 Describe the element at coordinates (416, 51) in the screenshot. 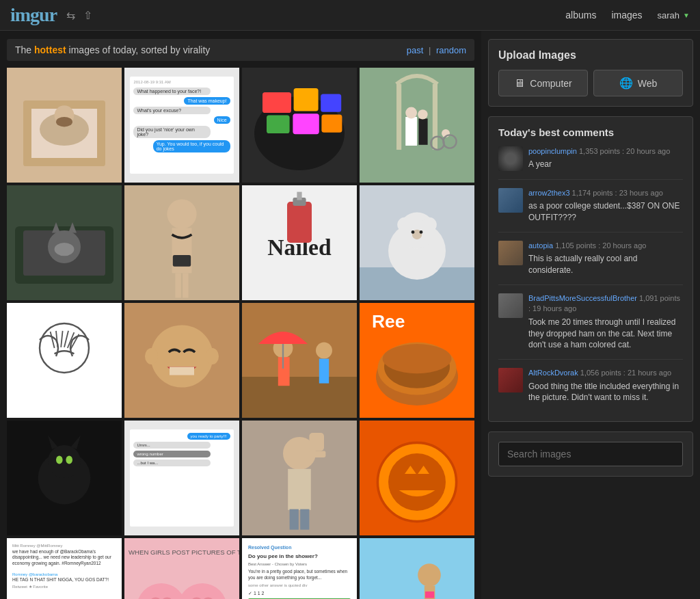

I see `past-link: past` at that location.